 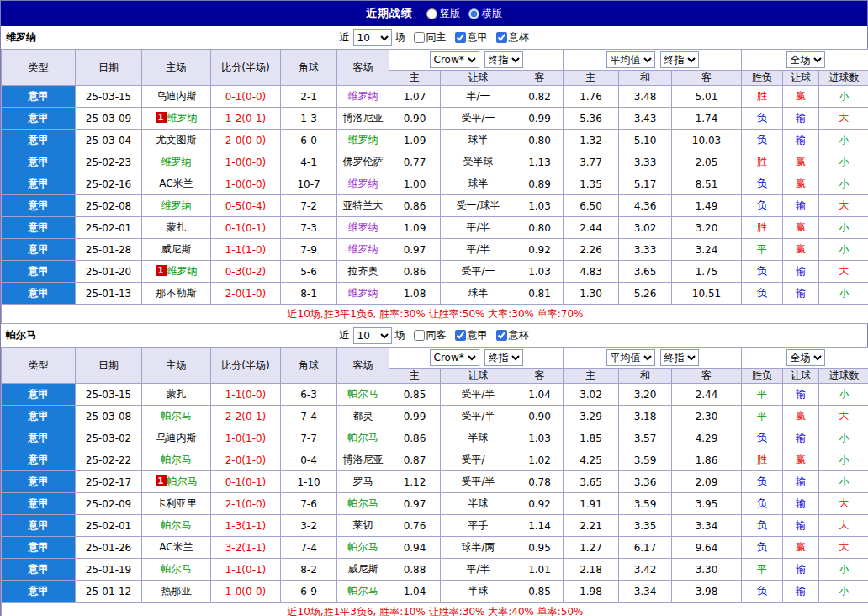 What do you see at coordinates (435, 417) in the screenshot?
I see `match-row: 意甲25-03-08帕尔马2-2(0-1)7-4都灵0.99受平/半0.903.…` at bounding box center [435, 417].